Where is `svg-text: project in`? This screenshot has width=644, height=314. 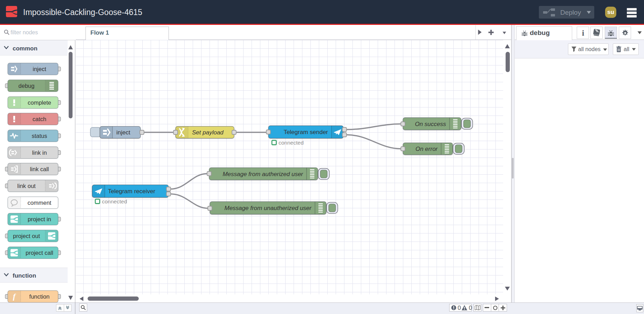
svg-text: project in is located at coordinates (39, 219).